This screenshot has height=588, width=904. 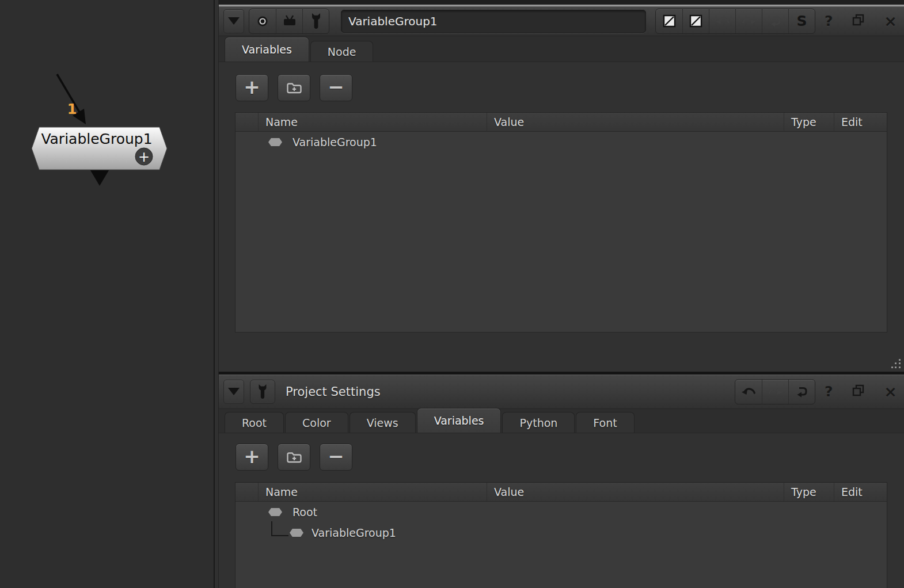 I want to click on tab-label: Color, so click(x=317, y=423).